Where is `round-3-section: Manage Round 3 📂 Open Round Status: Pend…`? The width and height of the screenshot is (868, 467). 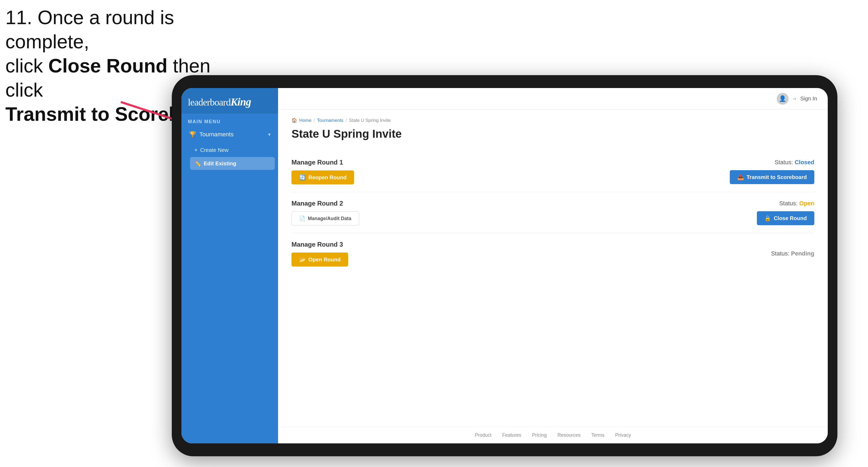
round-3-section: Manage Round 3 📂 Open Round Status: Pend… is located at coordinates (553, 253).